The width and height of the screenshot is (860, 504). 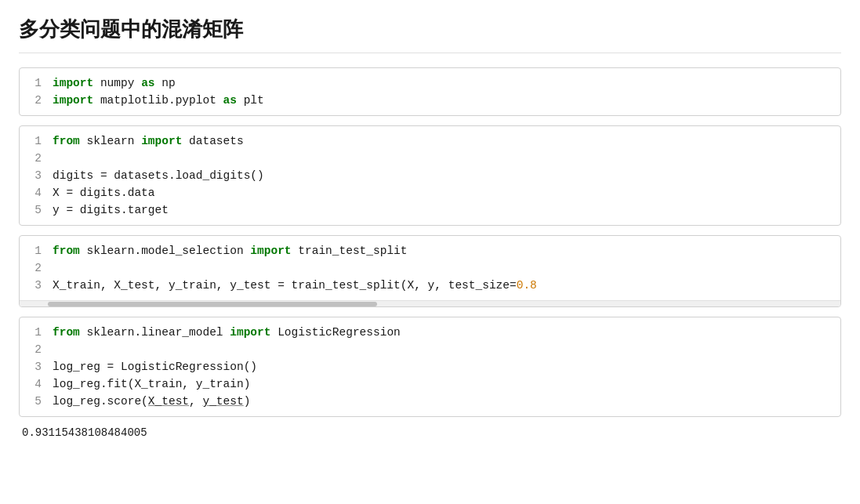 I want to click on code-cell-1: 1 import numpy as np 2 import matplotlib…, so click(x=430, y=92).